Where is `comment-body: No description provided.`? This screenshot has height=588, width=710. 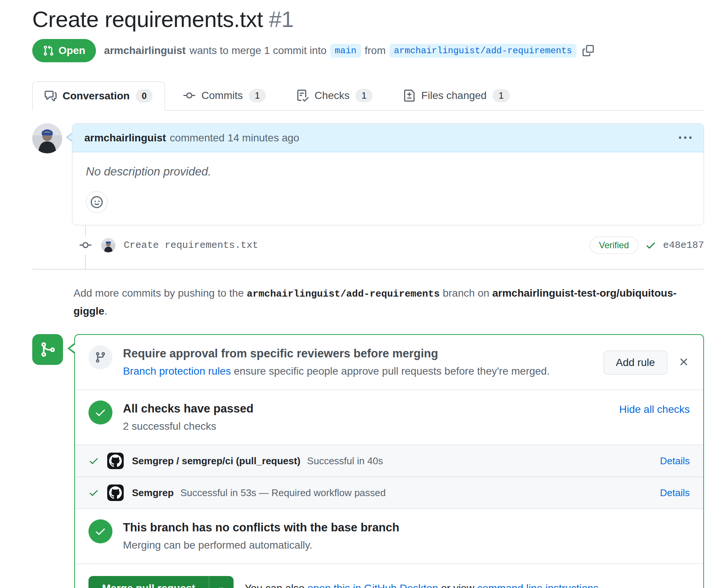
comment-body: No description provided. is located at coordinates (388, 189).